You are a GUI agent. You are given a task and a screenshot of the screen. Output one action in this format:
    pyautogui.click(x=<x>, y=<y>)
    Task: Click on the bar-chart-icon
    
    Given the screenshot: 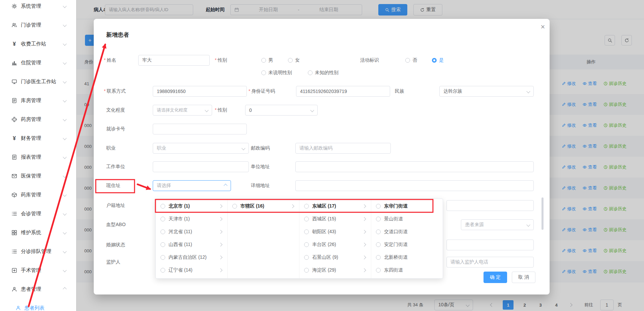 What is the action you would take?
    pyautogui.click(x=14, y=63)
    